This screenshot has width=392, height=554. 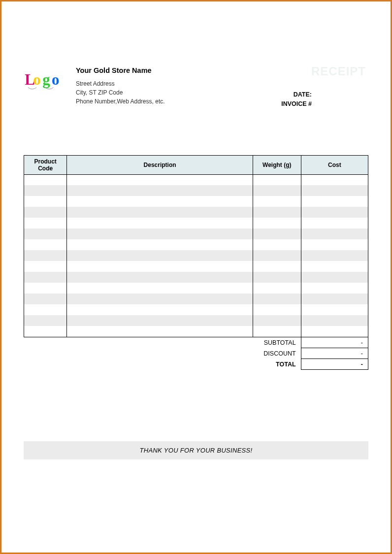 What do you see at coordinates (296, 99) in the screenshot?
I see `invoice-meta: DATE: INVOICE #` at bounding box center [296, 99].